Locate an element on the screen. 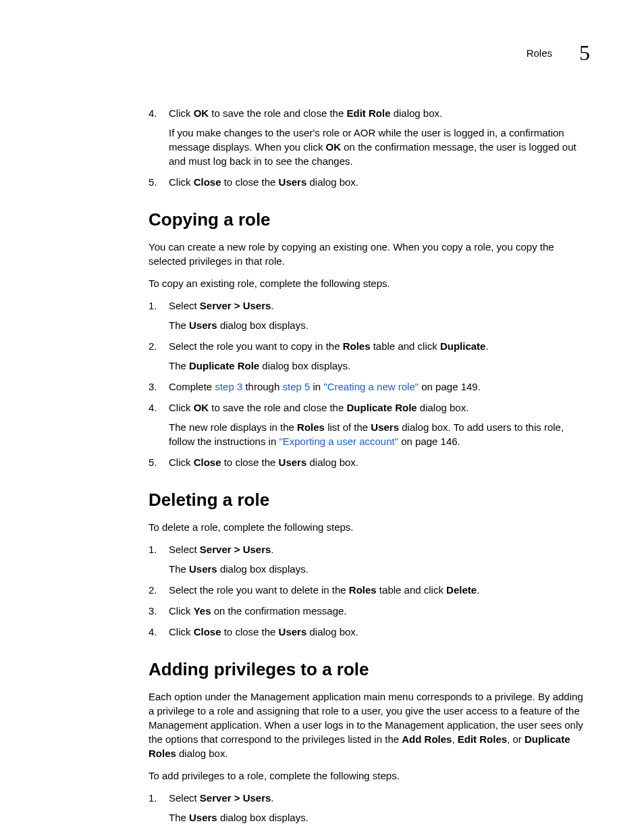  text-run: To delete a role, complete the following… is located at coordinates (251, 527).